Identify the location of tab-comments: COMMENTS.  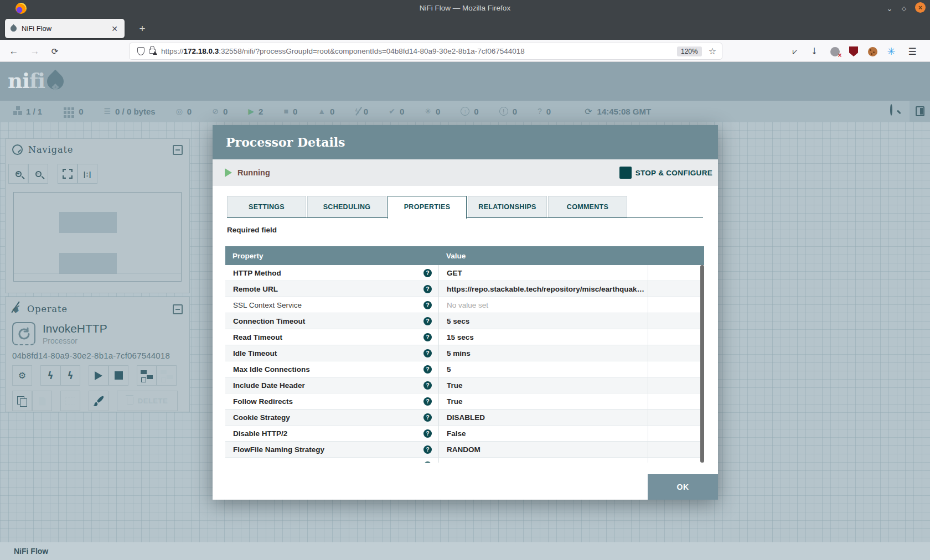
(588, 207).